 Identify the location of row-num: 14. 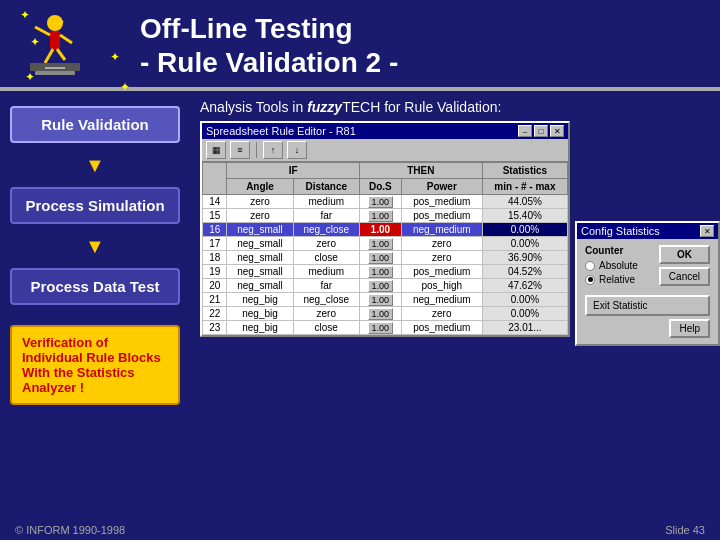
(215, 202).